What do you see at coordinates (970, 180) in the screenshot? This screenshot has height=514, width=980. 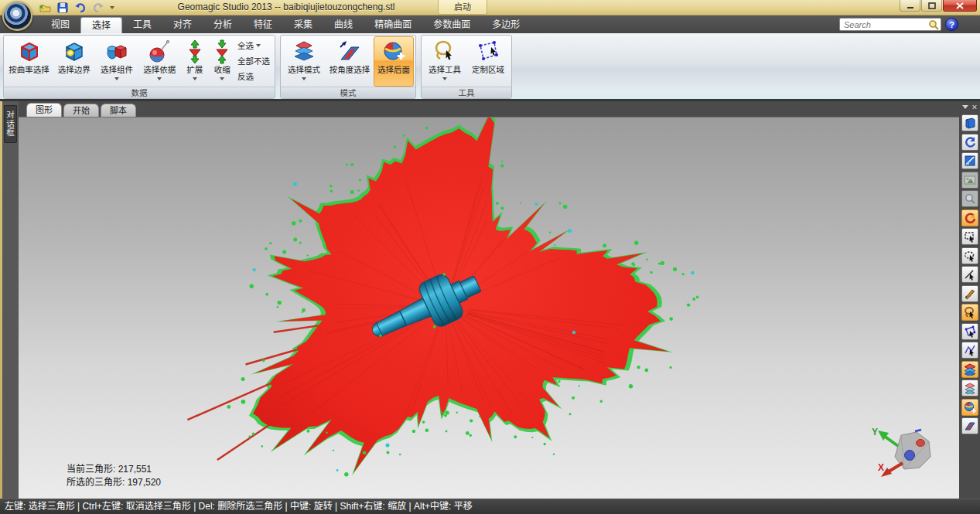 I see `shading-icon` at bounding box center [970, 180].